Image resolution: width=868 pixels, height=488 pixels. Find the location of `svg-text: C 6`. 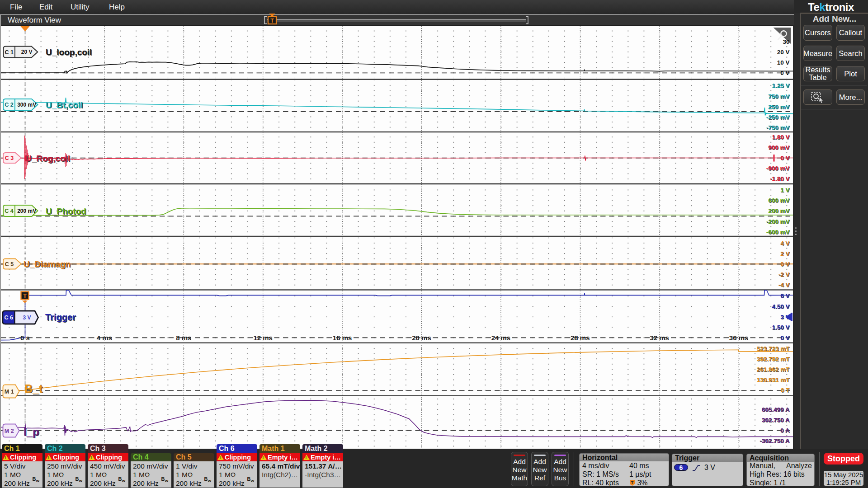

svg-text: C 6 is located at coordinates (9, 318).